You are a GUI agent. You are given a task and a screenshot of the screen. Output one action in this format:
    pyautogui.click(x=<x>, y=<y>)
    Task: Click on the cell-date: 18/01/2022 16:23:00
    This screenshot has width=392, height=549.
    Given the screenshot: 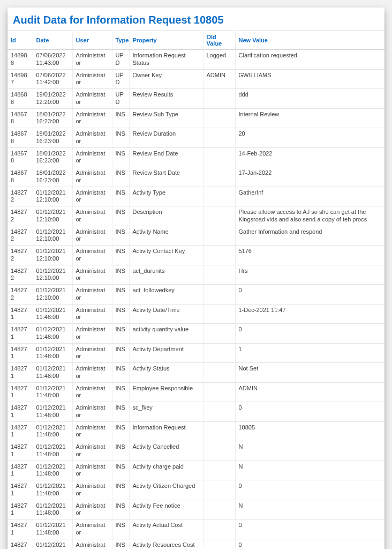 What is the action you would take?
    pyautogui.click(x=52, y=177)
    